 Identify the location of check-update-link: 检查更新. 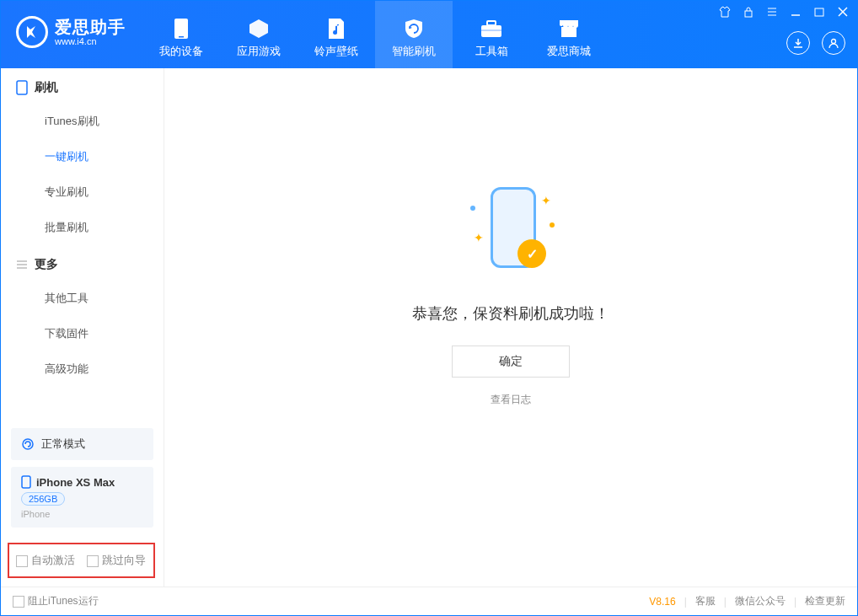
(825, 602).